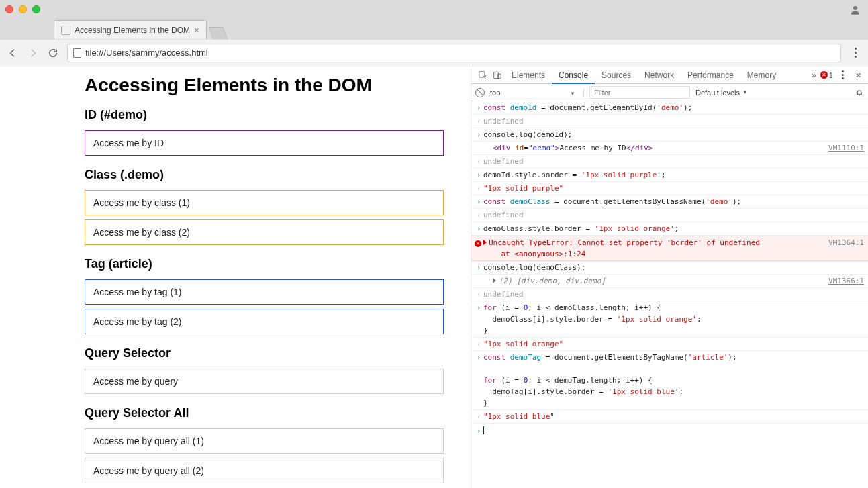 The height and width of the screenshot is (488, 868). Describe the element at coordinates (528, 75) in the screenshot. I see `tab-elements: Elements` at that location.